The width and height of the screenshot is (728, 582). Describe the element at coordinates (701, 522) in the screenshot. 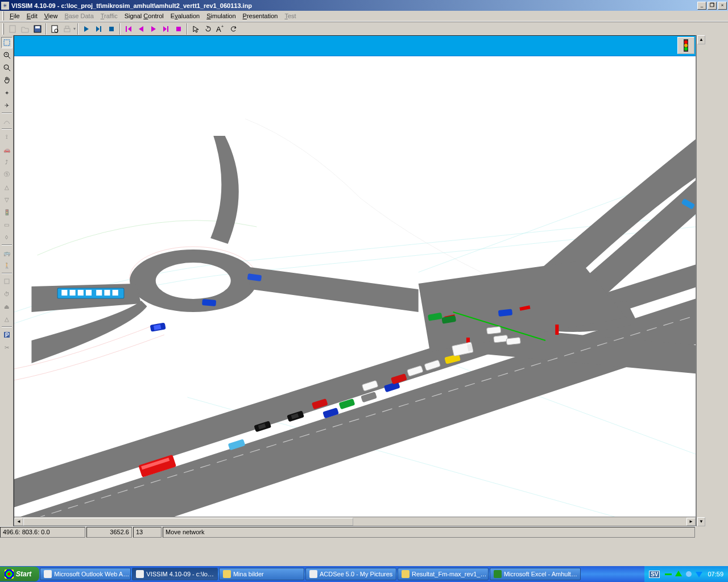

I see `scroll-down-arrow: ▼` at that location.